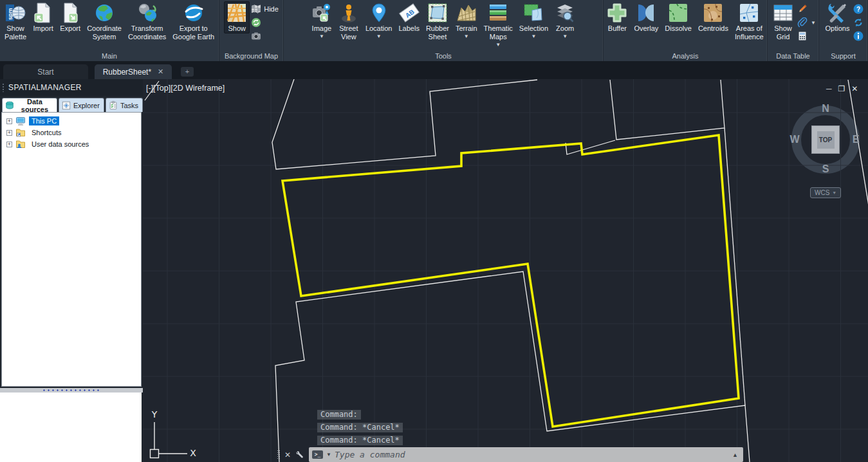 This screenshot has height=462, width=868. Describe the element at coordinates (807, 9) in the screenshot. I see `edit-table-button` at that location.